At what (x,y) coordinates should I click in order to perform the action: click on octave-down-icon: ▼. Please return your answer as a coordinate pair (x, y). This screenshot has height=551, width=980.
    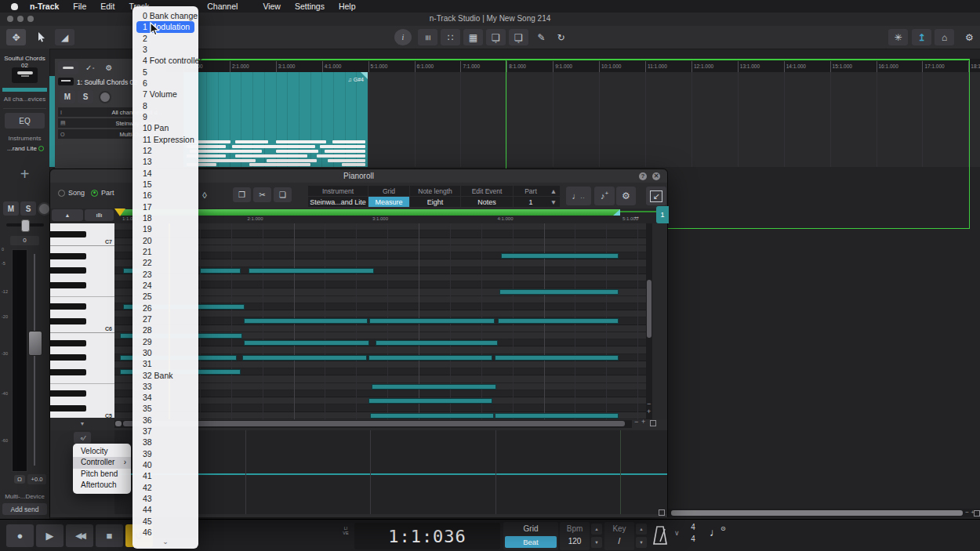
    Looking at the image, I should click on (82, 423).